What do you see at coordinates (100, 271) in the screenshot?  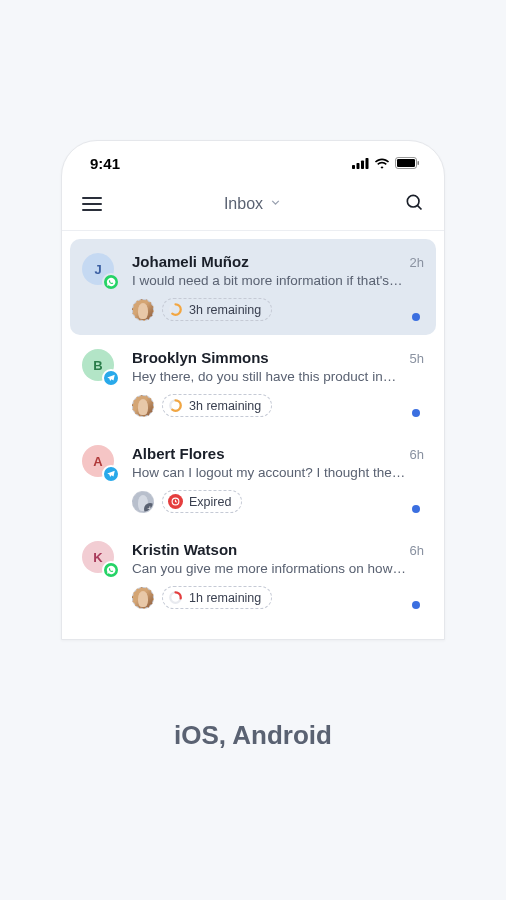 I see `avatar-wrap: J` at bounding box center [100, 271].